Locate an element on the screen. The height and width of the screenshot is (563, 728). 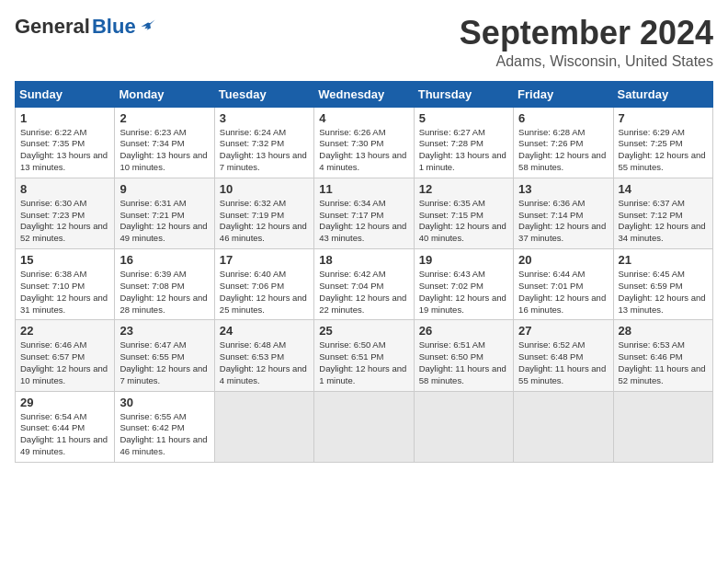
calendar-cell-28: 28Sunrise: 6:53 AMSunset: 6:46 PMDayligh… is located at coordinates (663, 355).